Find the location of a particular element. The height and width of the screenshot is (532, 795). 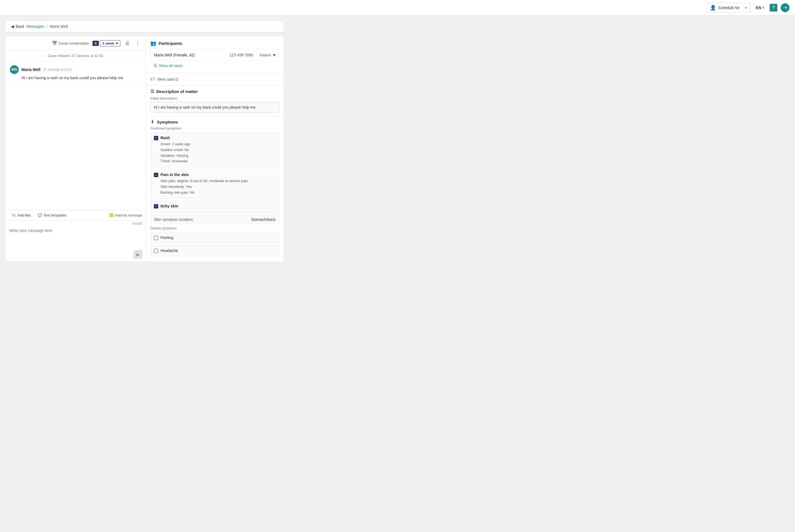

breadcrumb-current: Maria Well is located at coordinates (59, 26).